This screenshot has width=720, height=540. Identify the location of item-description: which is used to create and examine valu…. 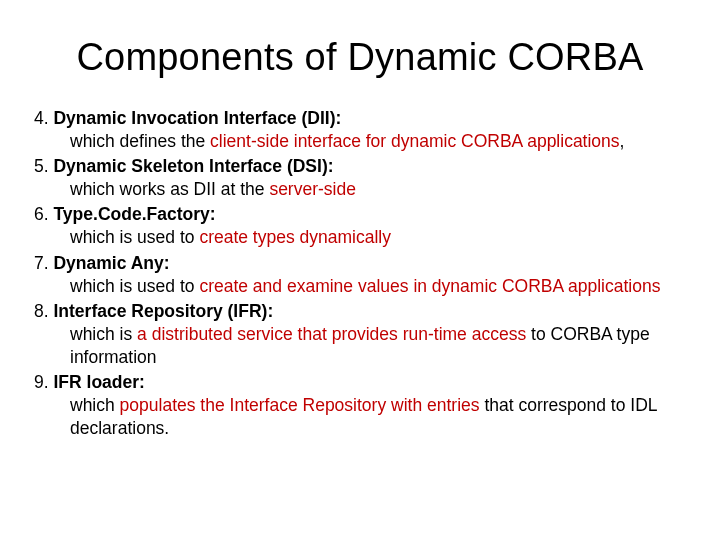
(378, 286).